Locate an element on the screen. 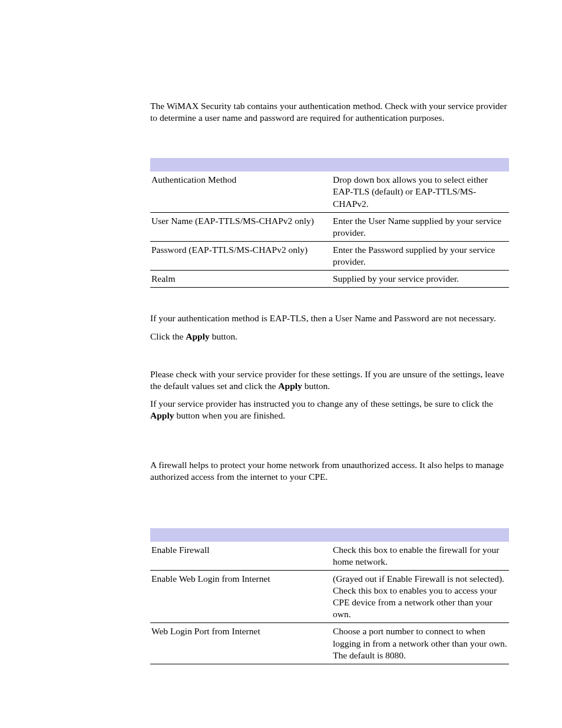  table-row: Authentication Method Drop down box allo… is located at coordinates (330, 192).